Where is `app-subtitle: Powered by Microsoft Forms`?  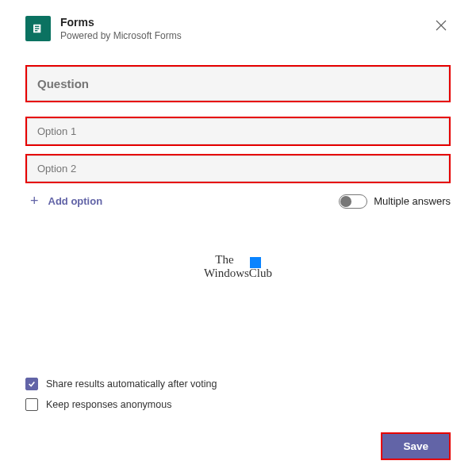 app-subtitle: Powered by Microsoft Forms is located at coordinates (241, 36).